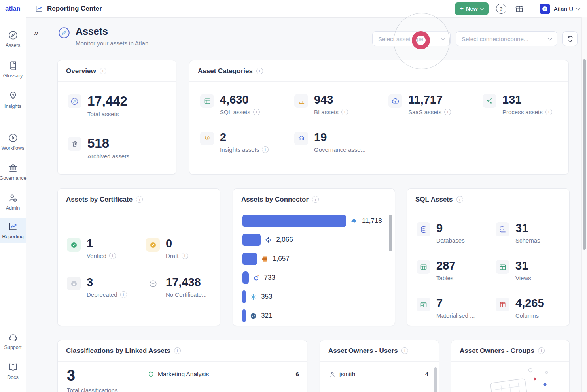 Image resolution: width=587 pixels, height=392 pixels. I want to click on classification-row: Marketing Analysis 6, so click(223, 375).